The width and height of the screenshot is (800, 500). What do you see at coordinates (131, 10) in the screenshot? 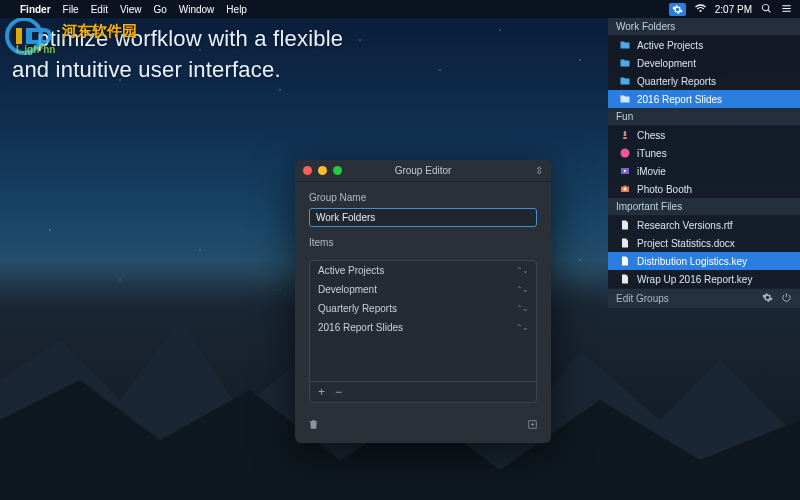
I see `menu-view: View` at bounding box center [131, 10].